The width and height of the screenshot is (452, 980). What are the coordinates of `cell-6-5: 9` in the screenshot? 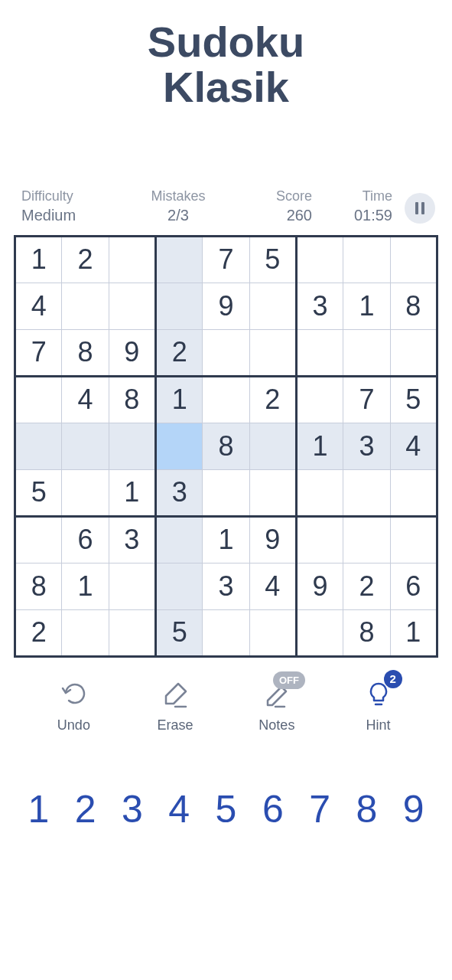 It's located at (272, 539).